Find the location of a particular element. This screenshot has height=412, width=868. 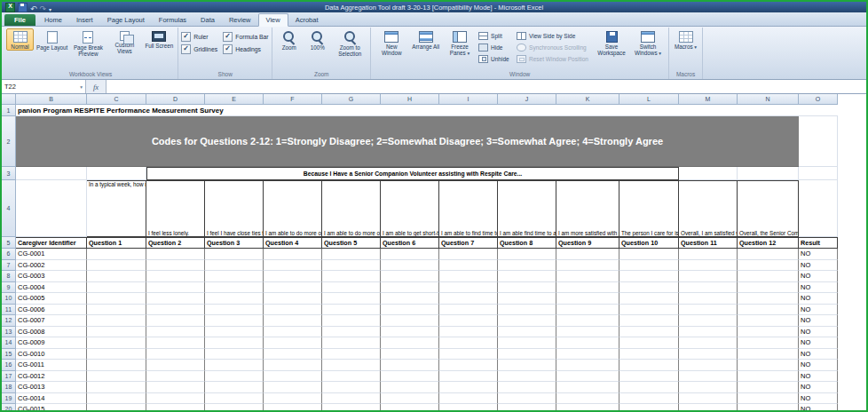

page-break-preview-button: Page Break Preview is located at coordinates (88, 43).